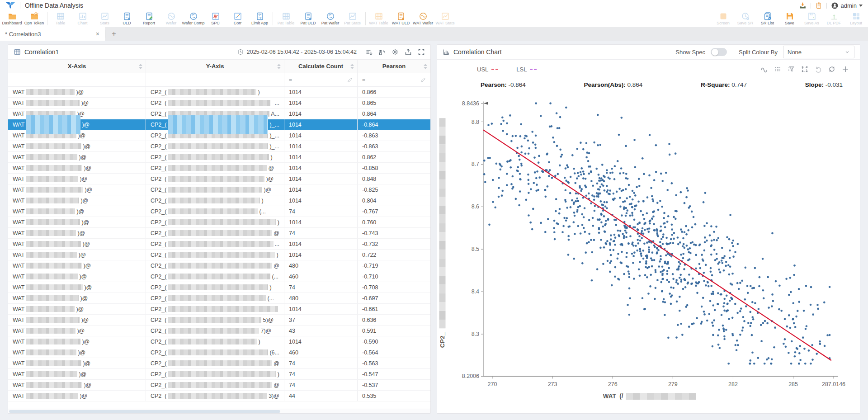 The width and height of the screenshot is (868, 420). I want to click on clipboard-icon, so click(819, 5).